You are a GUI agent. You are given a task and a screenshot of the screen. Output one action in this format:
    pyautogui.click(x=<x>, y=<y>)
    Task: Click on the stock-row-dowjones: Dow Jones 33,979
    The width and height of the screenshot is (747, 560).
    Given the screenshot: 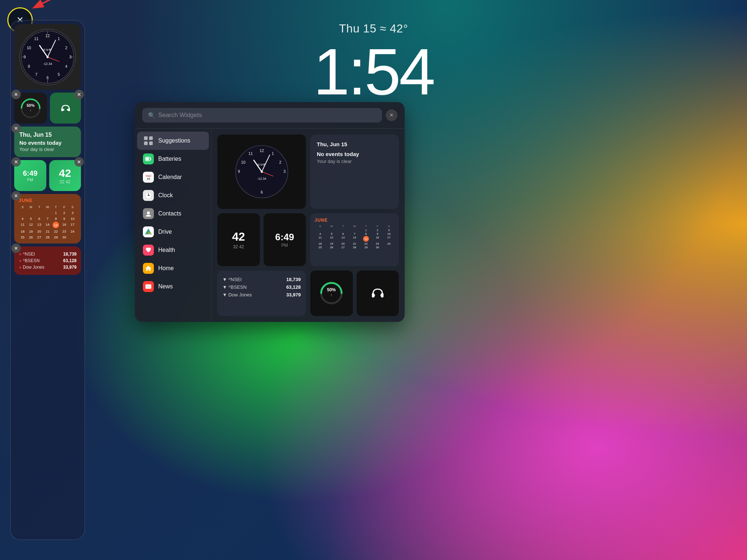 What is the action you would take?
    pyautogui.click(x=47, y=267)
    